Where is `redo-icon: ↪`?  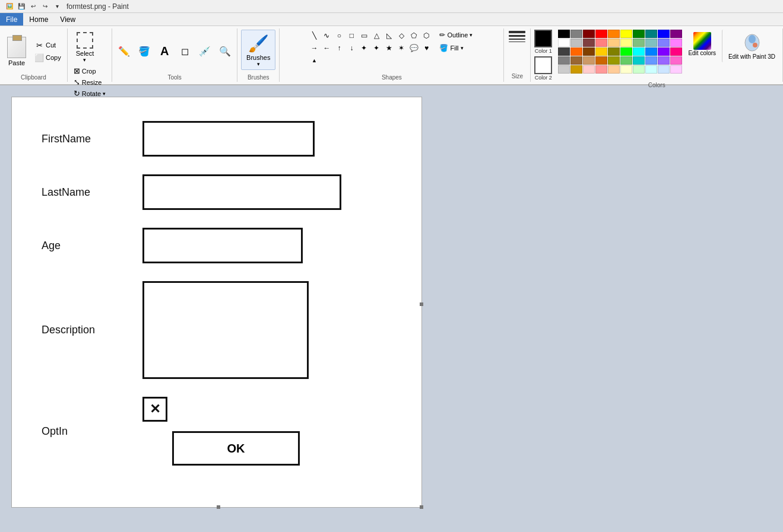 redo-icon: ↪ is located at coordinates (45, 7).